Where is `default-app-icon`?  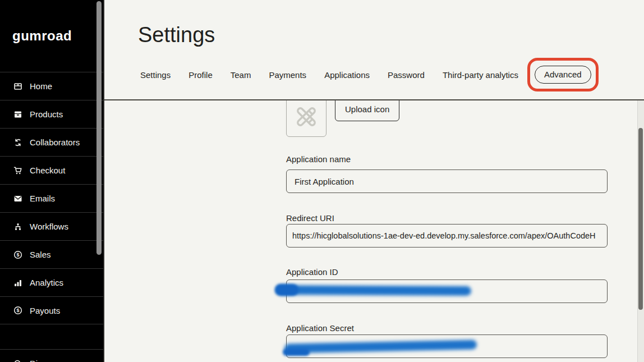
default-app-icon is located at coordinates (306, 117).